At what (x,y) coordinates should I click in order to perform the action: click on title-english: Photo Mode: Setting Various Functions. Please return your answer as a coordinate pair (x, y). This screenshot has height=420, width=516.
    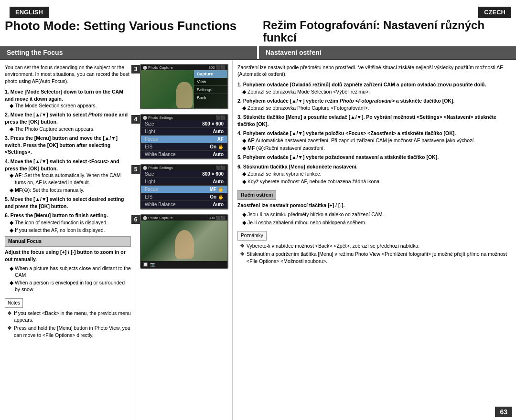
    Looking at the image, I should click on (129, 32).